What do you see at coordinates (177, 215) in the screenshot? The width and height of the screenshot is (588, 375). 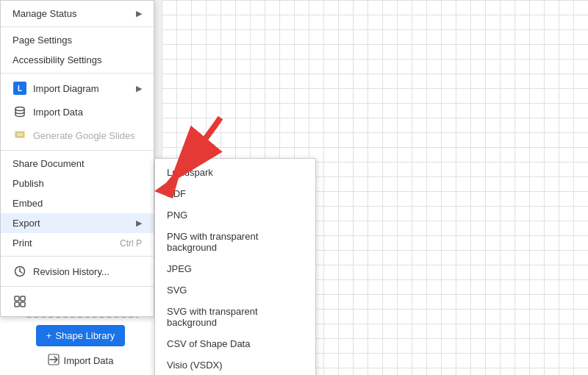 I see `png-label: PNG` at bounding box center [177, 215].